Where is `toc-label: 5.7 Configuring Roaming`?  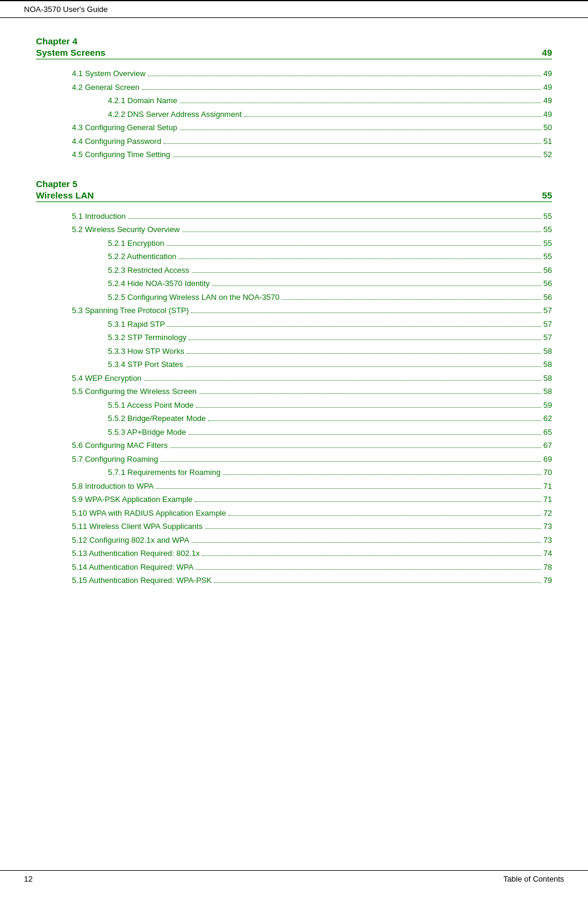 toc-label: 5.7 Configuring Roaming is located at coordinates (115, 459).